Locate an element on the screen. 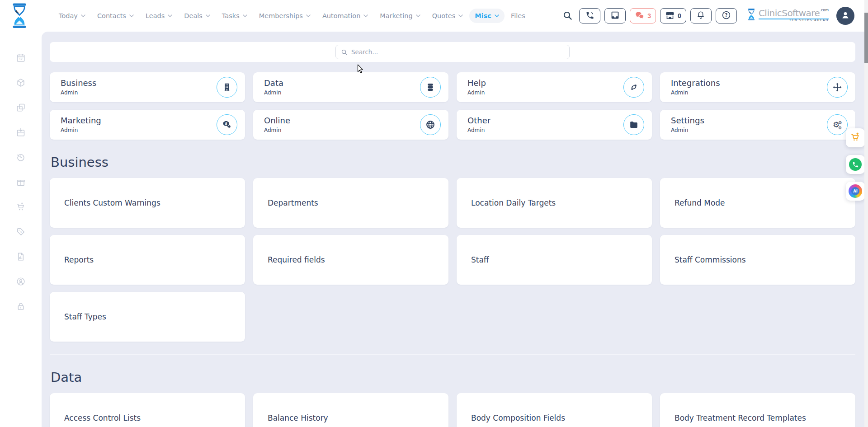  nav-item-leads: Leads is located at coordinates (159, 16).